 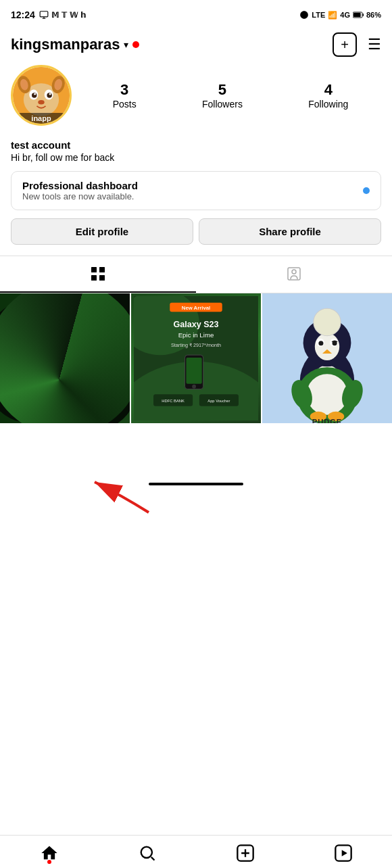 What do you see at coordinates (328, 104) in the screenshot?
I see `following-label: Following` at bounding box center [328, 104].